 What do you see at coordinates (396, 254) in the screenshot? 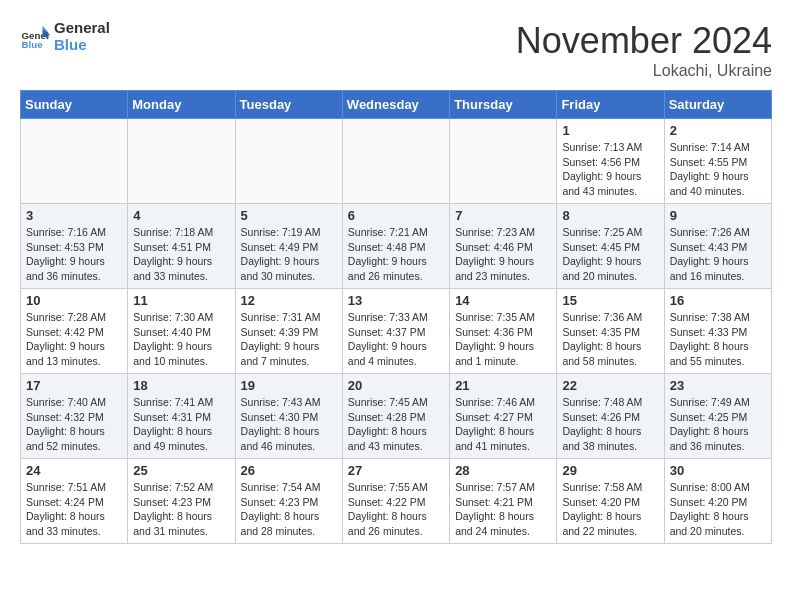
I see `day-info: Sunrise: 7:21 AM Sunset: 4:48 PM Dayligh…` at bounding box center [396, 254].